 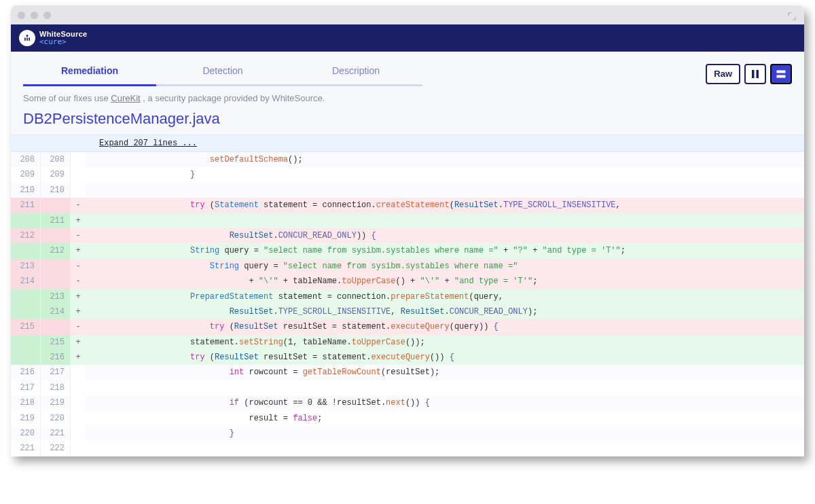 I want to click on split-view-button, so click(x=755, y=74).